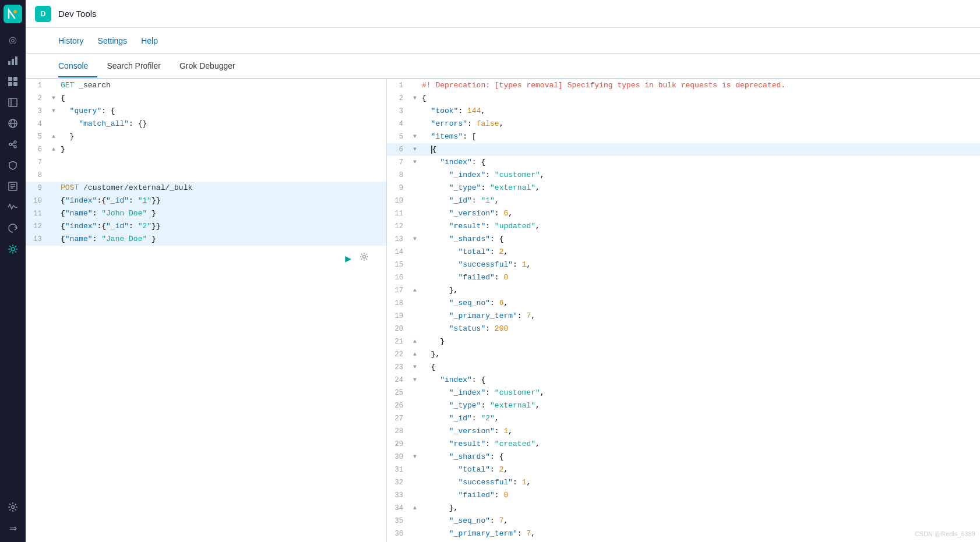  What do you see at coordinates (683, 278) in the screenshot?
I see `table-row: 16 "failed": 0` at bounding box center [683, 278].